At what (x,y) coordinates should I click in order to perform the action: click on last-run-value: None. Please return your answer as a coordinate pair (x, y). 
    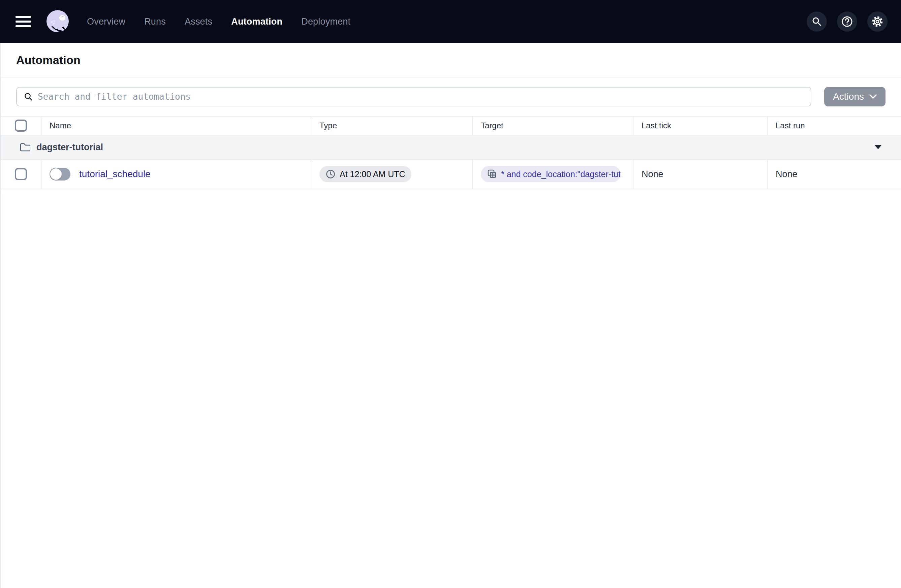
    Looking at the image, I should click on (787, 174).